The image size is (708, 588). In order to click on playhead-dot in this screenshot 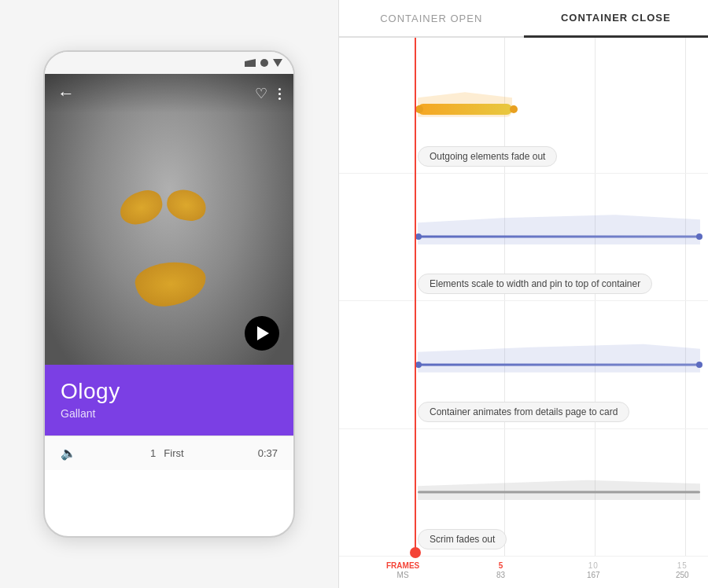, I will do `click(415, 553)`.